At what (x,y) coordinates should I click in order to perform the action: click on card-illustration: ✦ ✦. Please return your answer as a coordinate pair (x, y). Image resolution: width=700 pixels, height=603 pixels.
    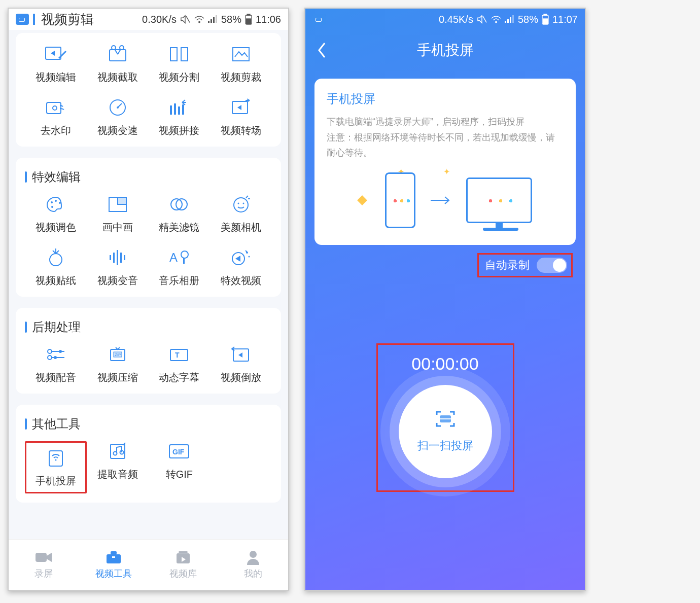
    Looking at the image, I should click on (445, 200).